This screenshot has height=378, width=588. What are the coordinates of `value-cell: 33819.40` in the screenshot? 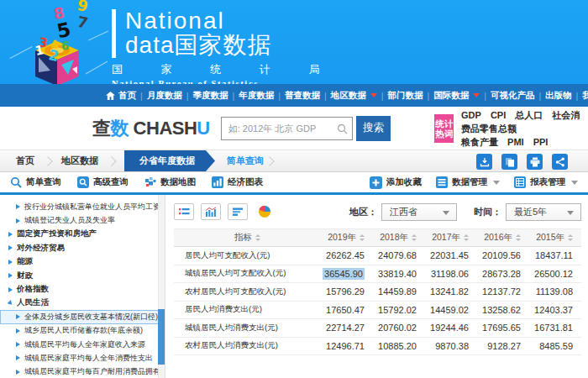 It's located at (399, 274).